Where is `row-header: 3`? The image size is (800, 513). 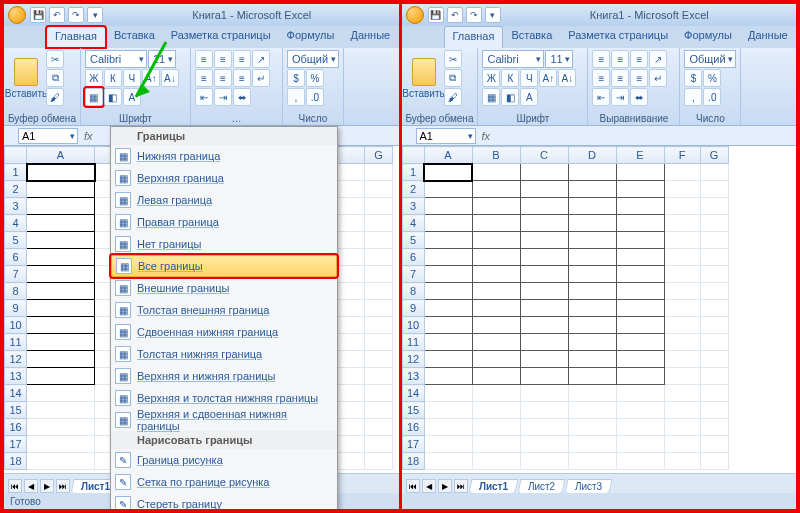 row-header: 3 is located at coordinates (413, 206).